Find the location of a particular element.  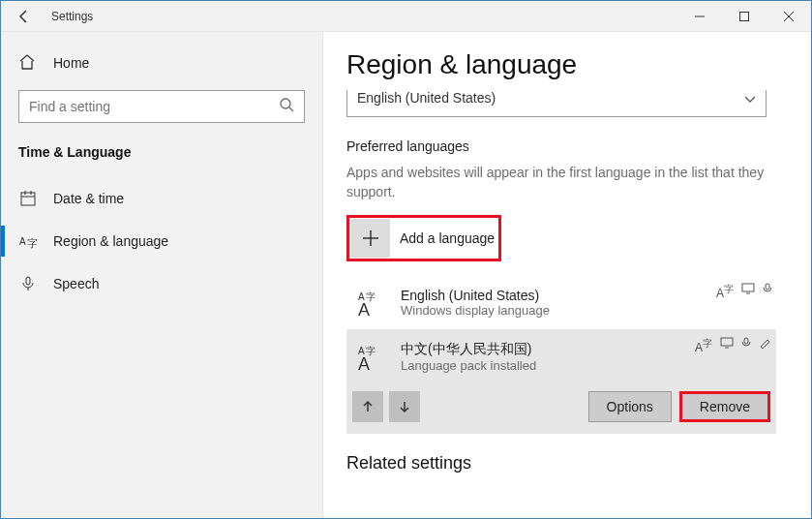

home-nav: Home is located at coordinates (162, 63).